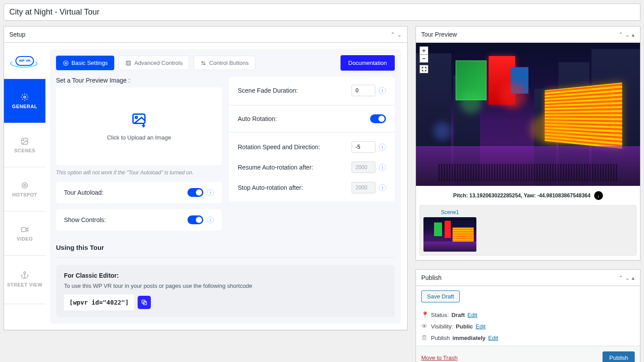 This screenshot has width=644, height=362. What do you see at coordinates (472, 315) in the screenshot?
I see `edit-status-link: Edit` at bounding box center [472, 315].